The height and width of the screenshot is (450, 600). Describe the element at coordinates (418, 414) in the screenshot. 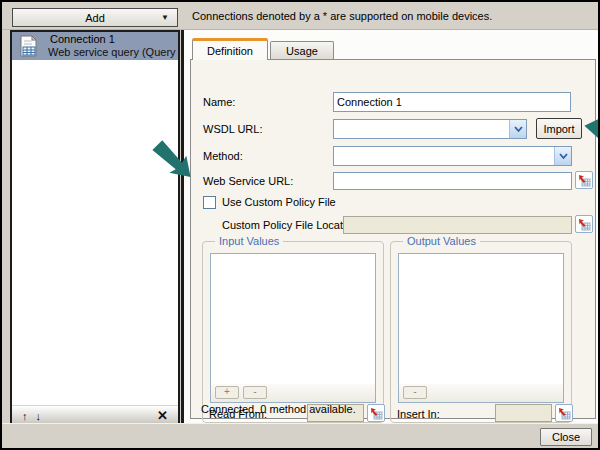

I see `insert-in-label: Insert In:` at that location.